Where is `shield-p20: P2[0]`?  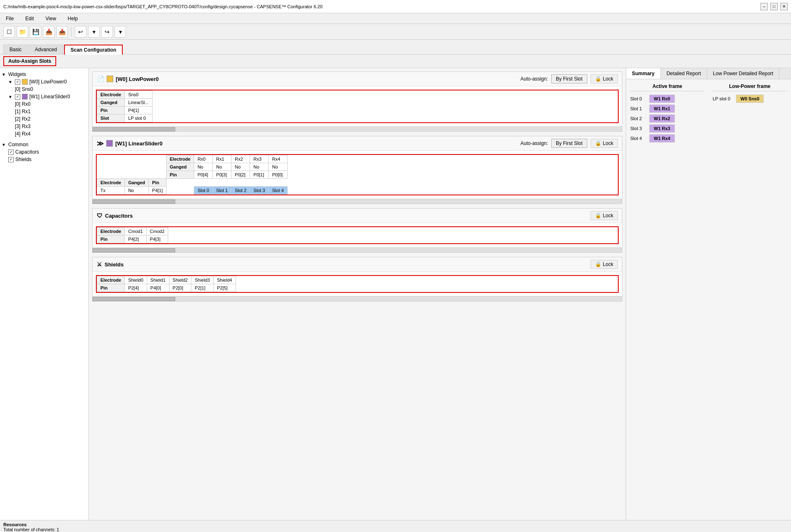
shield-p20: P2[0] is located at coordinates (180, 288).